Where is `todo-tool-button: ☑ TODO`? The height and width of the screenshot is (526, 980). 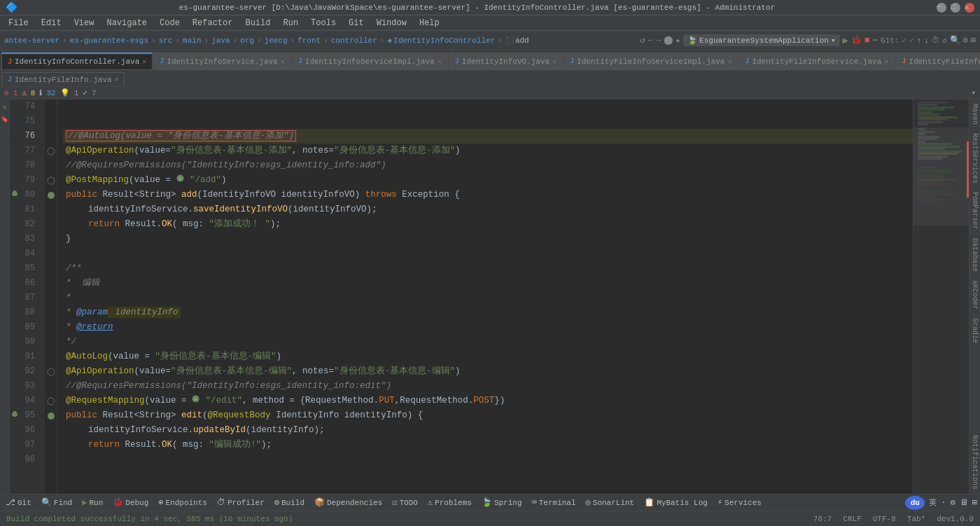
todo-tool-button: ☑ TODO is located at coordinates (405, 503).